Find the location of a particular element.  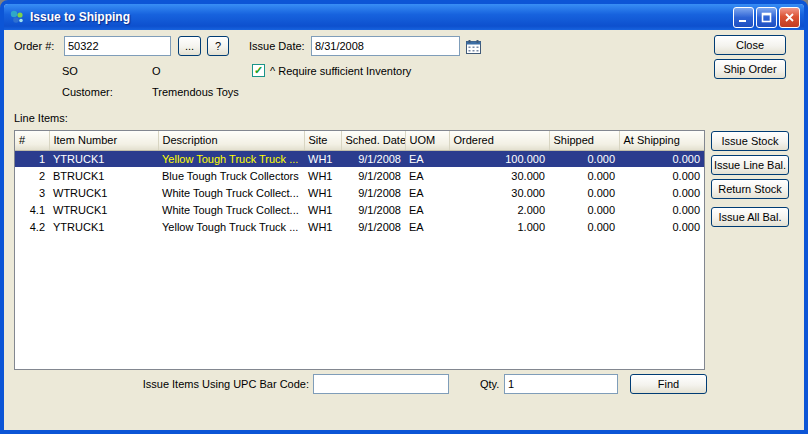

line-items-label: Line Items: is located at coordinates (41, 118).